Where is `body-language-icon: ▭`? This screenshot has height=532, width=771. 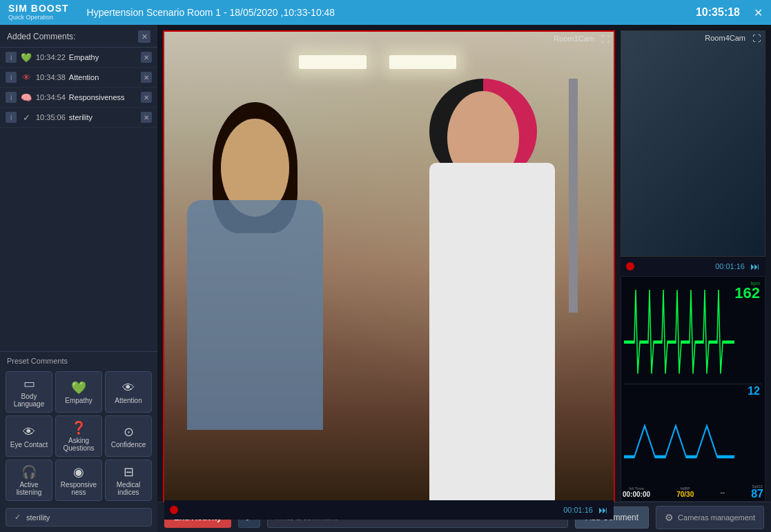
body-language-icon: ▭ is located at coordinates (29, 384).